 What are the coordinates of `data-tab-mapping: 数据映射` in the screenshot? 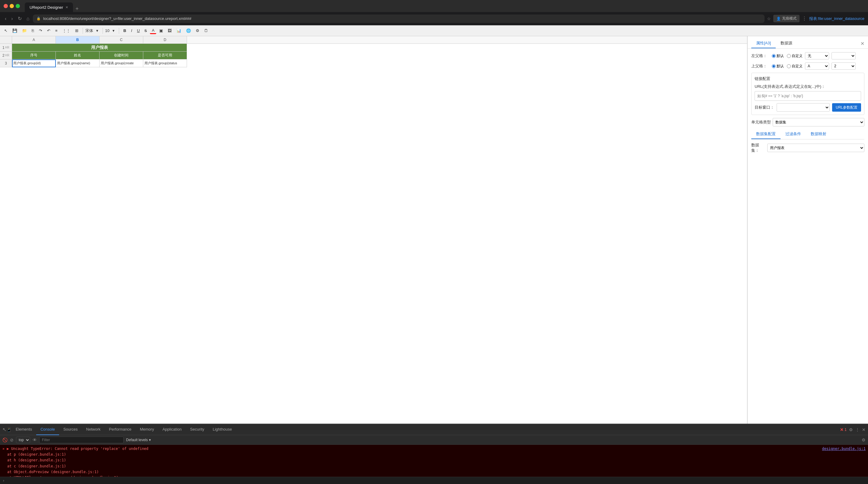 It's located at (819, 134).